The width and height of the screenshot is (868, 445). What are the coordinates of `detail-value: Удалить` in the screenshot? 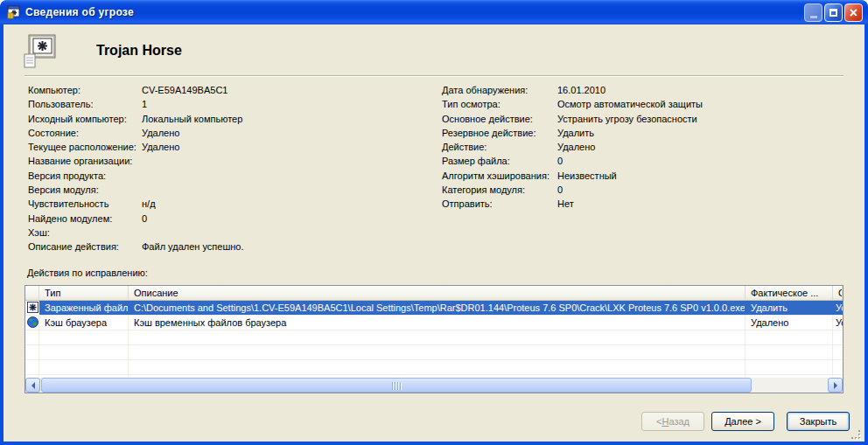 It's located at (701, 135).